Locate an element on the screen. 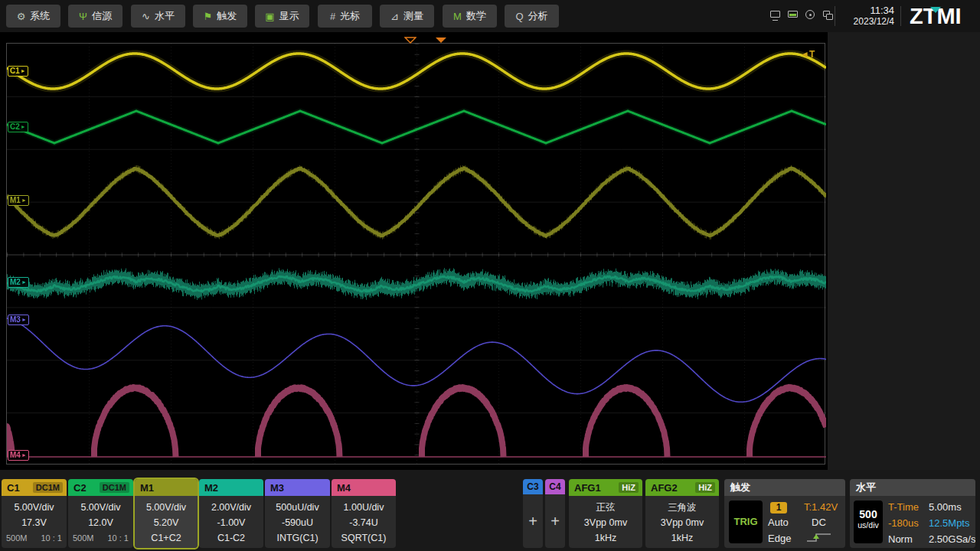 The image size is (980, 551). trigger-coupling: DC is located at coordinates (819, 522).